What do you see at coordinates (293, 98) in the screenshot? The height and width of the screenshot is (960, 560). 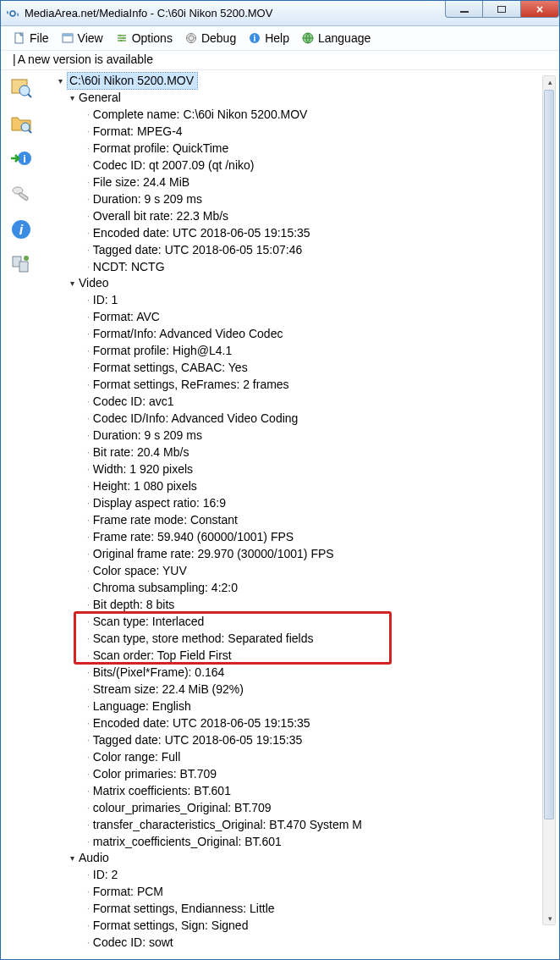 I see `tree-section-general: General` at bounding box center [293, 98].